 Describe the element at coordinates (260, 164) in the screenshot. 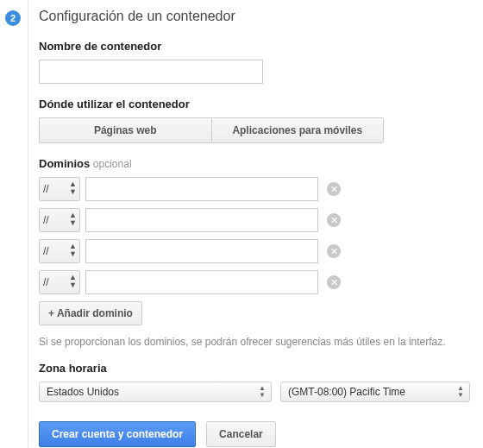

I see `domains-label: Dominios opcional` at that location.